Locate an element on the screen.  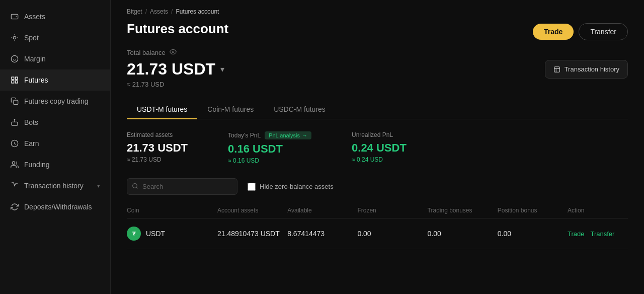
breadcrumb-sep-2: / is located at coordinates (172, 12).